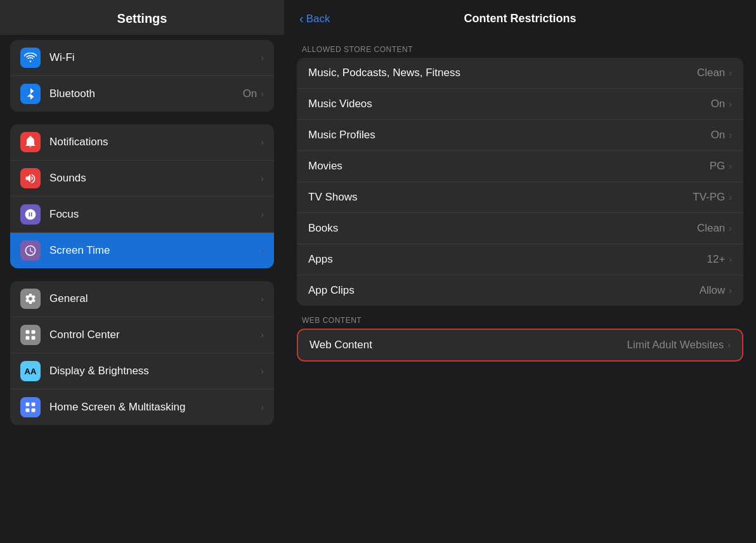  What do you see at coordinates (263, 335) in the screenshot?
I see `controlcenter-chevron: ›` at bounding box center [263, 335].